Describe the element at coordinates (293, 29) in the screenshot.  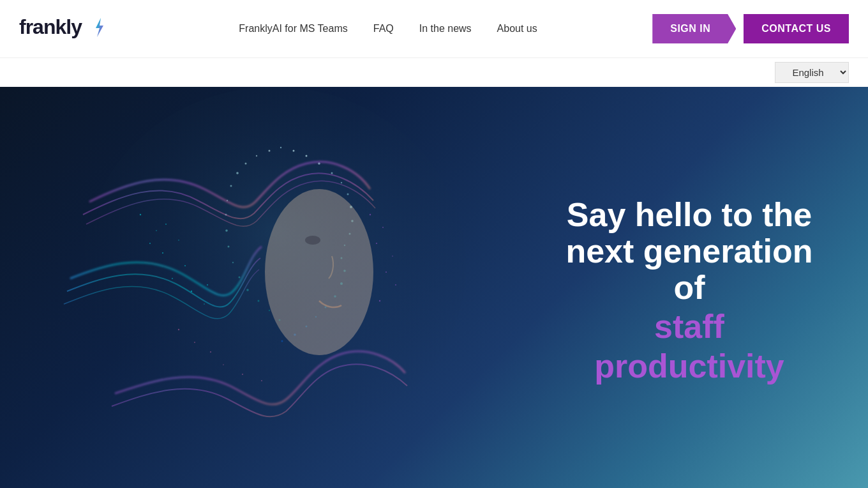
I see `nav-item-ms-teams: FranklyAI for MS Teams` at that location.